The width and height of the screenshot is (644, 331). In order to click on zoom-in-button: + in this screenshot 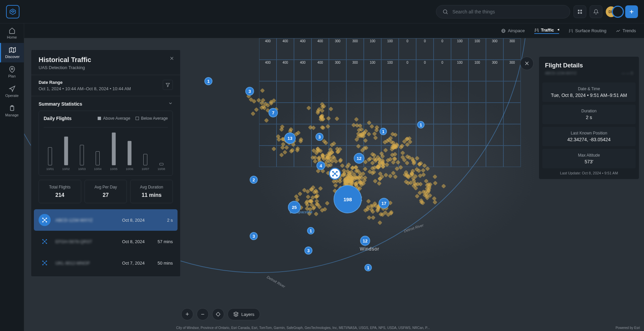, I will do `click(187, 314)`.